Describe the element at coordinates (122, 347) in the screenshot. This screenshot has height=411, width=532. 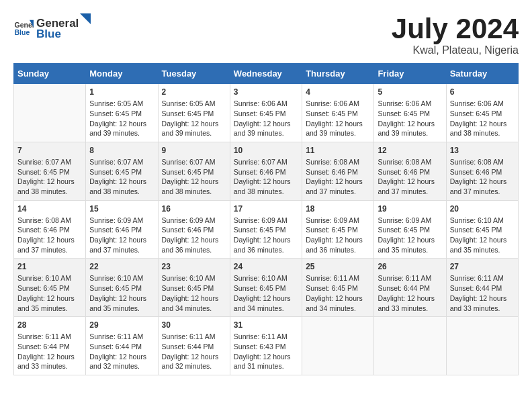
I see `calendar-cell: 29Sunrise: 6:11 AMSunset: 6:44 PMDayligh…` at that location.